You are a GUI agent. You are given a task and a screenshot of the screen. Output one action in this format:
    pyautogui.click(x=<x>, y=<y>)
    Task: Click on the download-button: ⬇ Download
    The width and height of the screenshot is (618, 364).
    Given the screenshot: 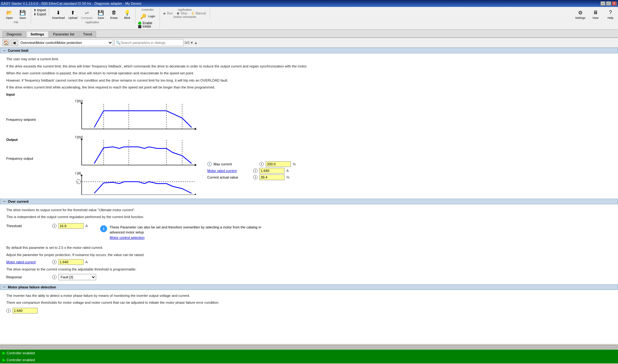 What is the action you would take?
    pyautogui.click(x=58, y=14)
    